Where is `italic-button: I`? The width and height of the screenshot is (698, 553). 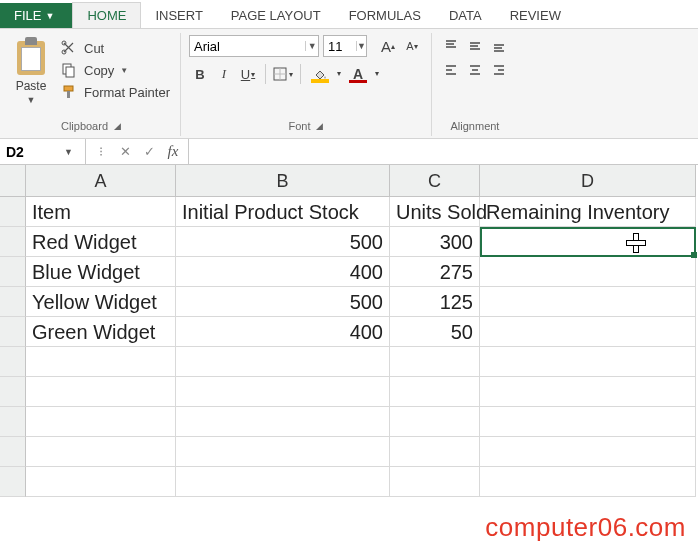 italic-button: I is located at coordinates (224, 74).